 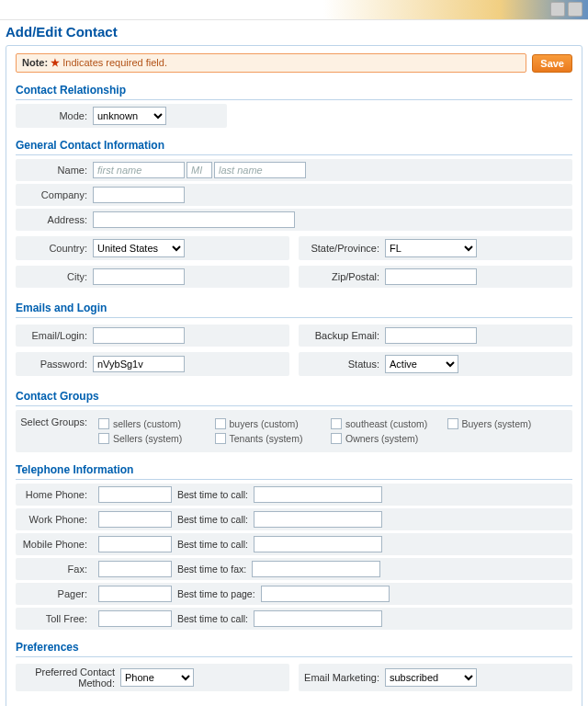 I want to click on label-pager: Pager:, so click(x=56, y=594).